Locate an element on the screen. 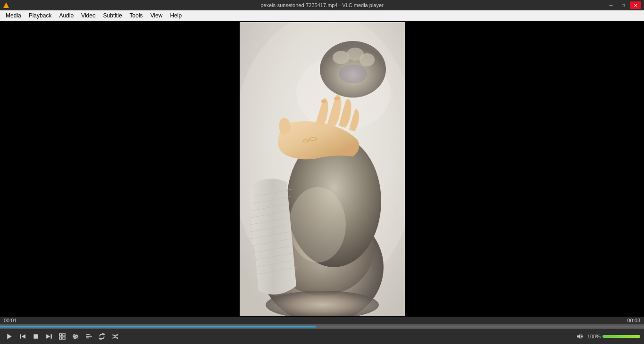 This screenshot has height=344, width=644. minimize-button: ─ is located at coordinates (611, 5).